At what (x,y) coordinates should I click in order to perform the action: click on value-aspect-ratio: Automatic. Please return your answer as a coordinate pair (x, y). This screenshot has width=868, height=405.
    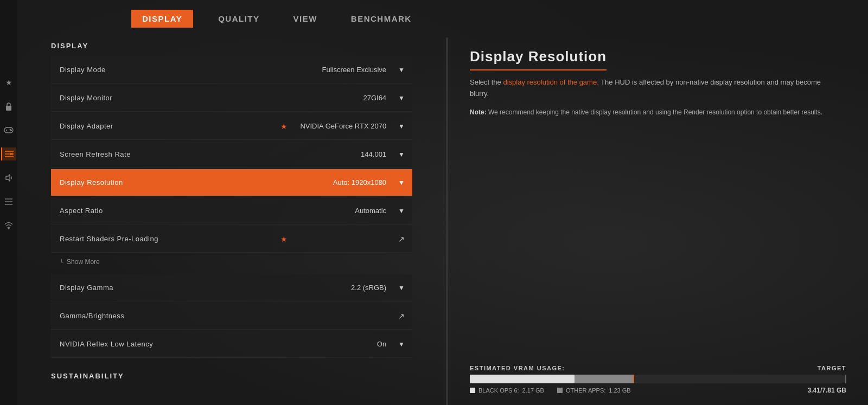
    Looking at the image, I should click on (342, 210).